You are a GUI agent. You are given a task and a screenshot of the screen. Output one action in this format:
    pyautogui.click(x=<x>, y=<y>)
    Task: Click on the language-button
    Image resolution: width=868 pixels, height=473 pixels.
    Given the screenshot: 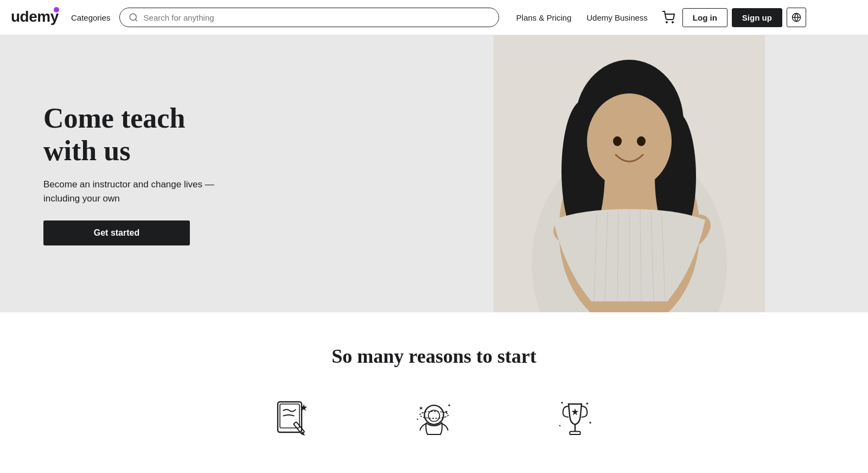 What is the action you would take?
    pyautogui.click(x=796, y=17)
    